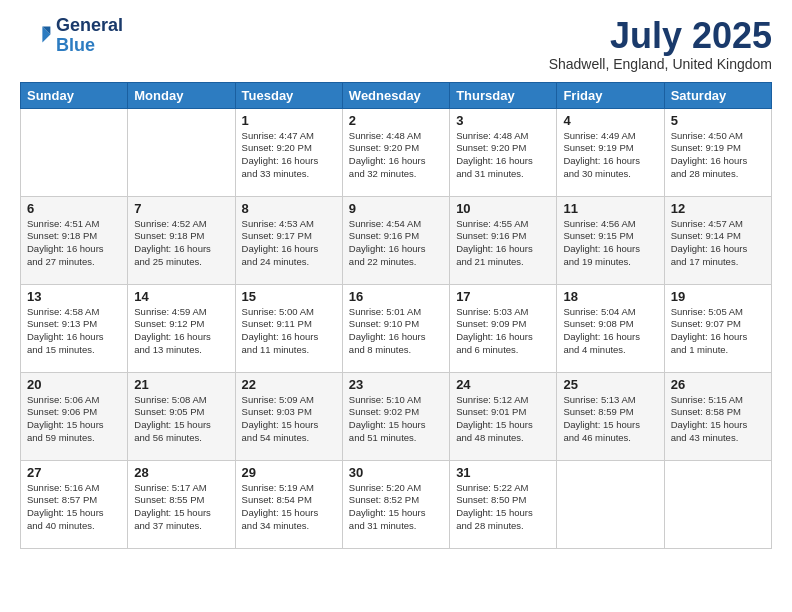  What do you see at coordinates (396, 95) in the screenshot?
I see `header-row: Sunday Monday Tuesday Wednesday Thursday…` at bounding box center [396, 95].